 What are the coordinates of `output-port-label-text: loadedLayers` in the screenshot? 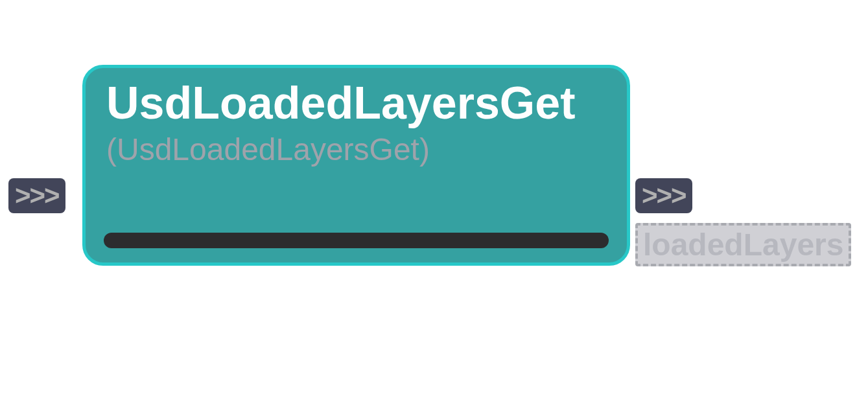 It's located at (743, 245).